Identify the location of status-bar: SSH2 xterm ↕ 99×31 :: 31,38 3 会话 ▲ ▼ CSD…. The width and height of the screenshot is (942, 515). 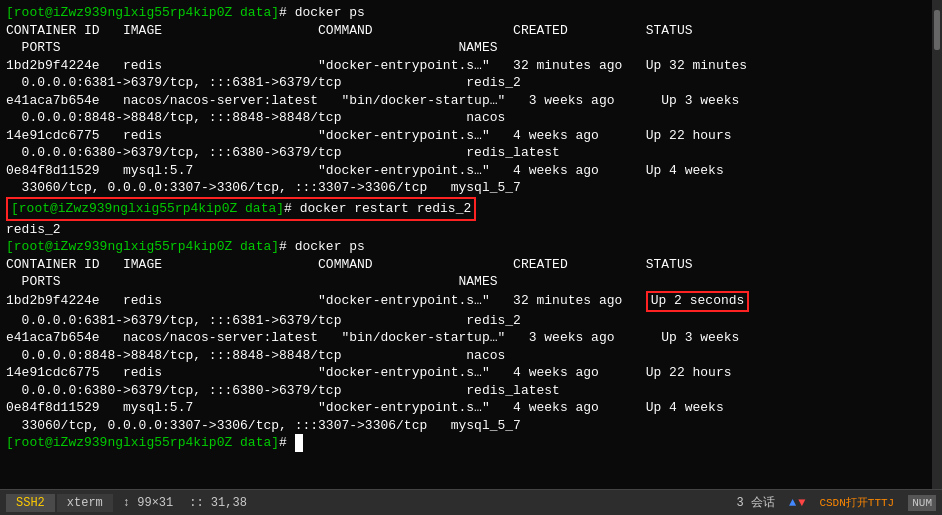
(471, 502).